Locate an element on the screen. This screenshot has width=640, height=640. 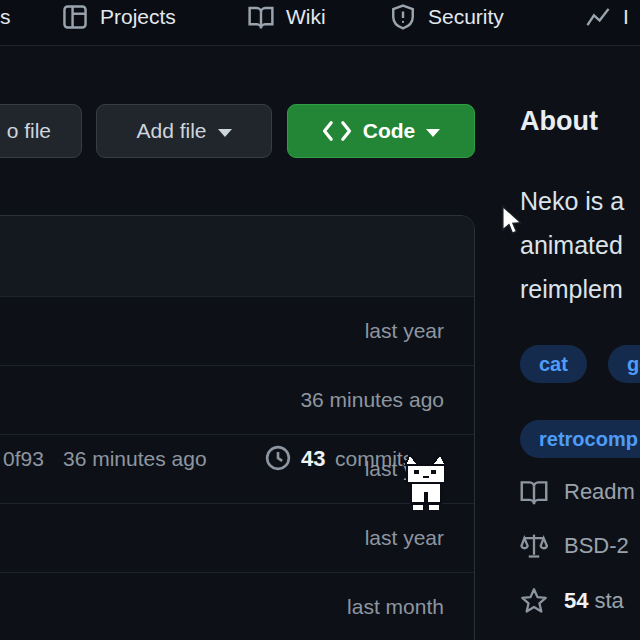
goto-file-label: o file is located at coordinates (29, 131).